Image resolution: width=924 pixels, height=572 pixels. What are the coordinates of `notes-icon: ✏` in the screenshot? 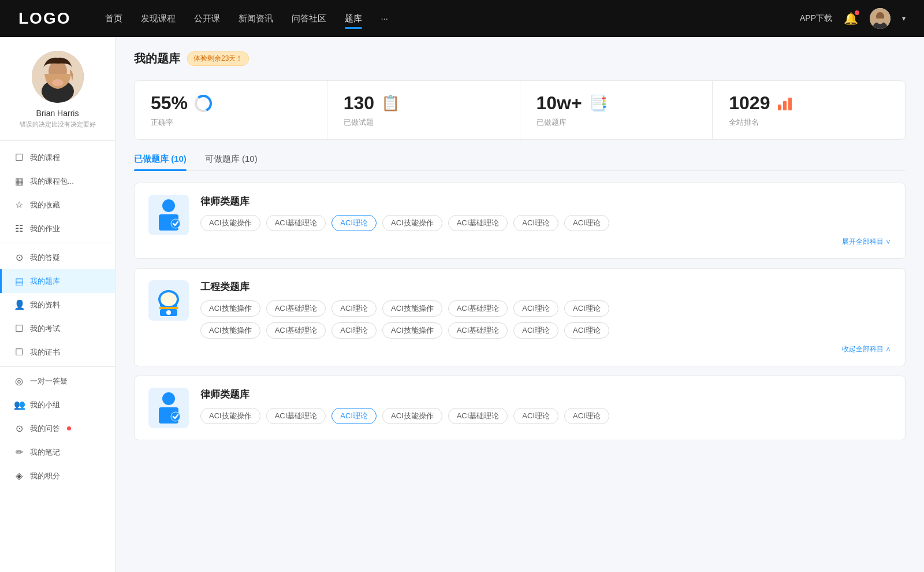 It's located at (19, 452).